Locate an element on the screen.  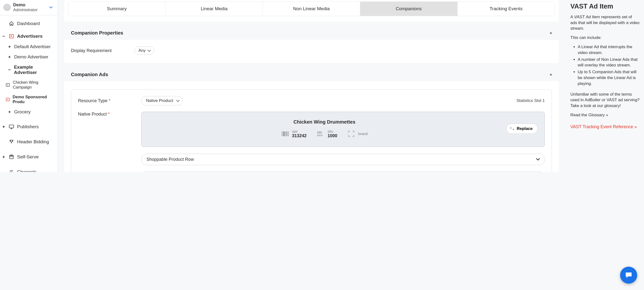
sidebar-item-default-advertiser: + Default Advertiser is located at coordinates (29, 47).